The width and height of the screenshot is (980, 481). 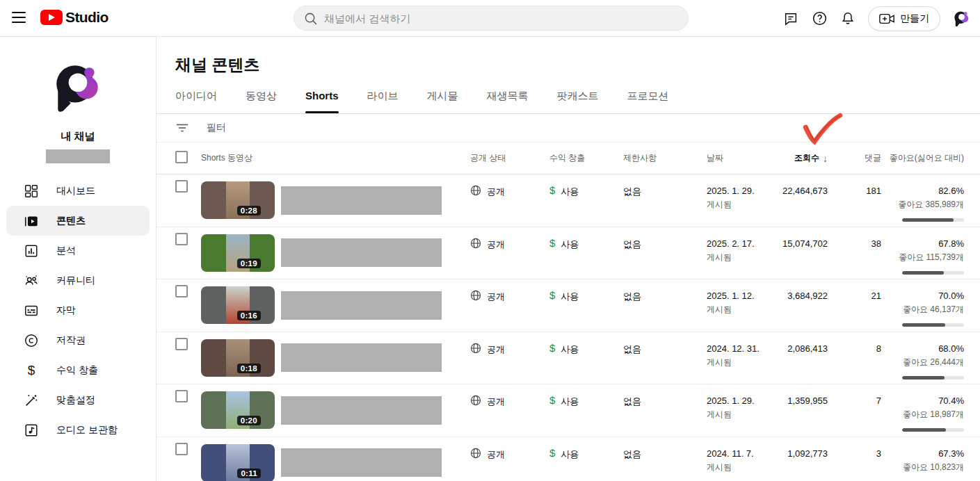 What do you see at coordinates (66, 311) in the screenshot?
I see `sidebar-item-label: 자막` at bounding box center [66, 311].